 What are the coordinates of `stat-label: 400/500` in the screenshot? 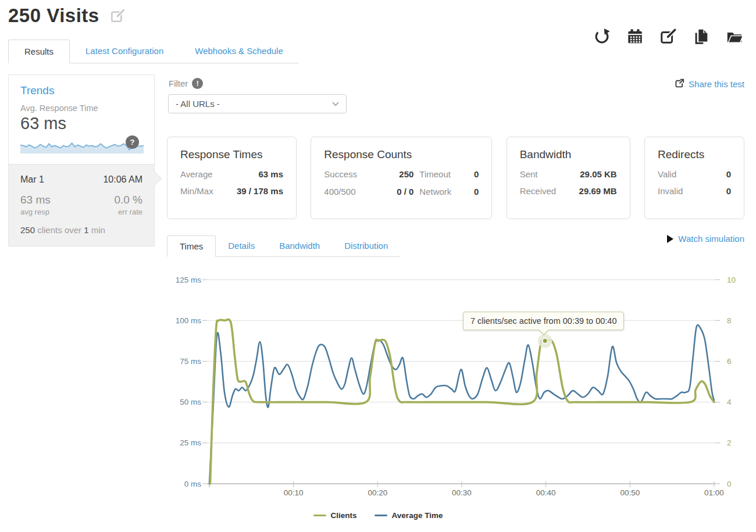 It's located at (341, 192).